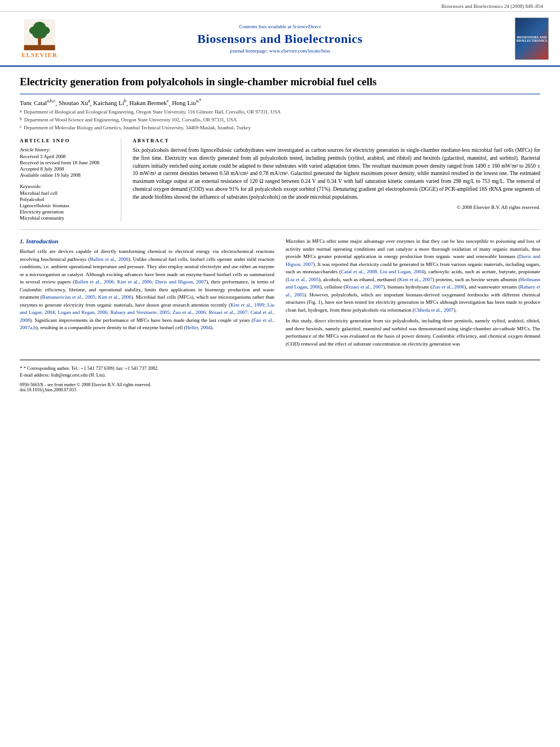 This screenshot has width=560, height=747. Describe the element at coordinates (280, 27) in the screenshot. I see `sciencedirect-line: Contents lists available at ScienceDirec…` at that location.